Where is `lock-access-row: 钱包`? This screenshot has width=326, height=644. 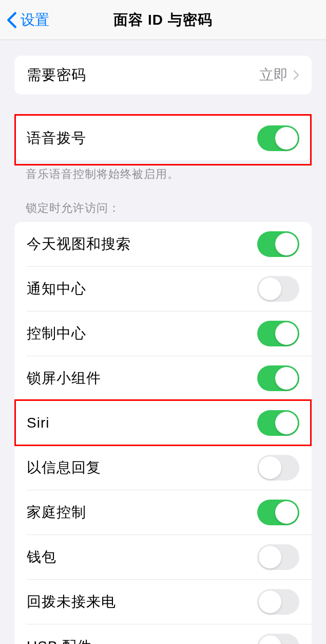
lock-access-row: 钱包 is located at coordinates (169, 557).